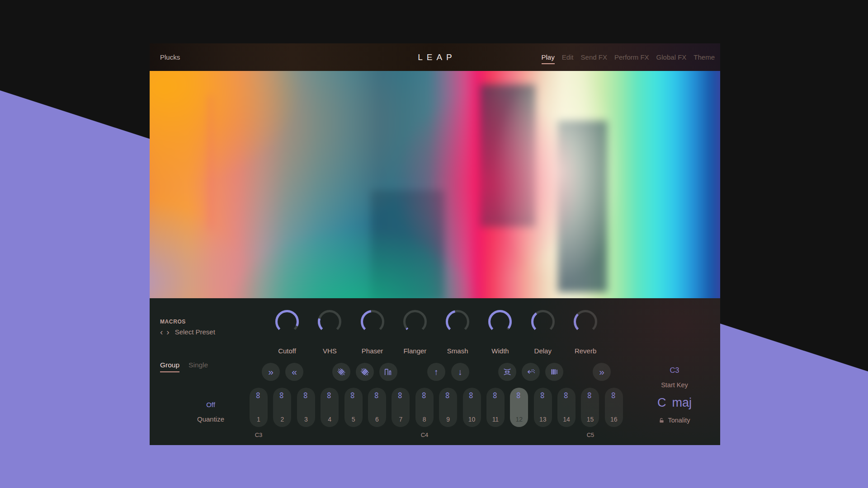 This screenshot has width=868, height=488. Describe the element at coordinates (341, 372) in the screenshot. I see `diagonal-dots-icon` at that location.